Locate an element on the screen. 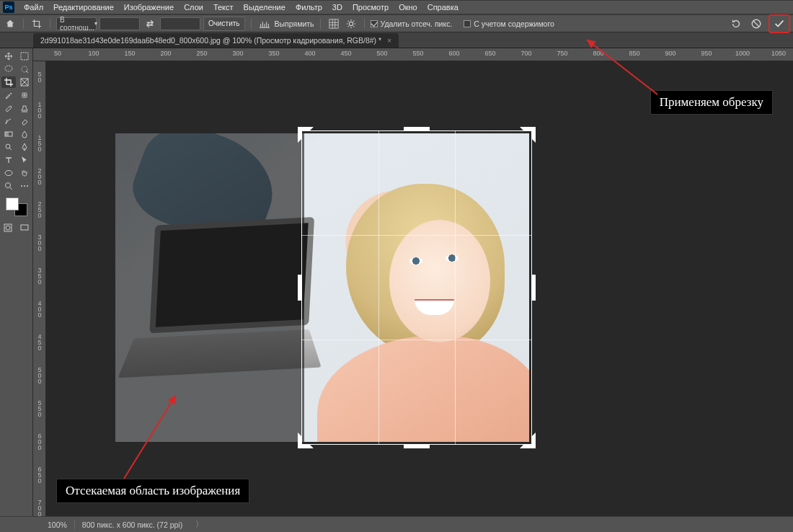  ruler-tick: 500 is located at coordinates (382, 53).